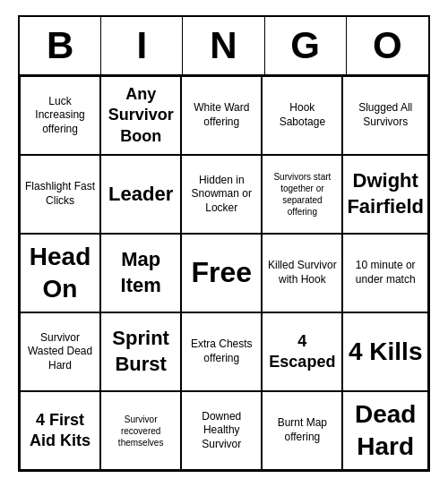 The width and height of the screenshot is (448, 487). I want to click on bingo-cell-23: Burnt Map offering, so click(302, 431).